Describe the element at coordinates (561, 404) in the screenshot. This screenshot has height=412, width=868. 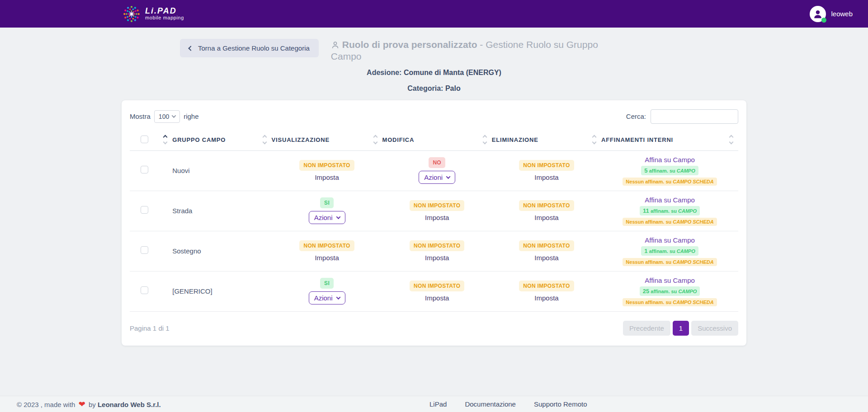
I see `footer-link-supporto-remoto: Supporto Remoto` at that location.